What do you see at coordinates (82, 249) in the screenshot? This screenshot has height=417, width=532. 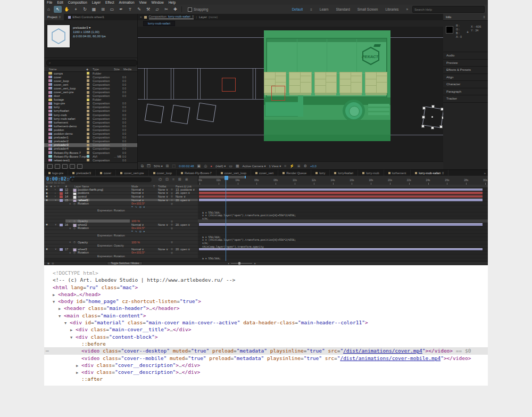 I see `layer-name: wheel3` at bounding box center [82, 249].